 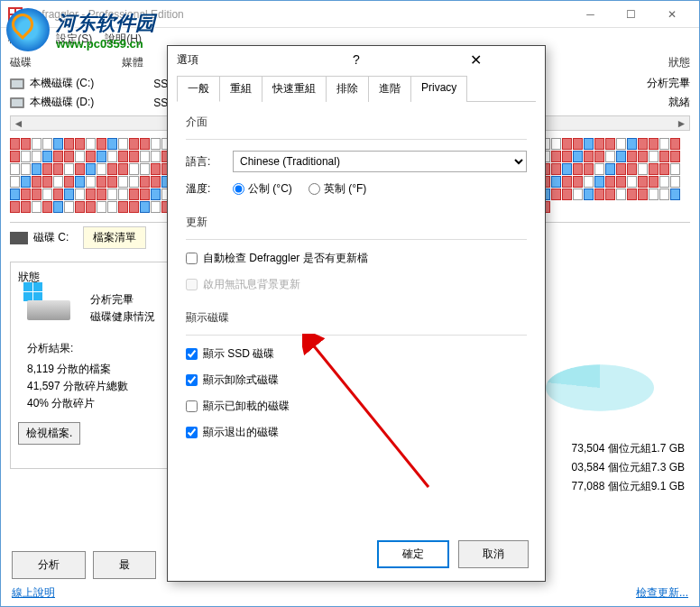 What do you see at coordinates (679, 63) in the screenshot?
I see `col-status: 狀態` at bounding box center [679, 63].